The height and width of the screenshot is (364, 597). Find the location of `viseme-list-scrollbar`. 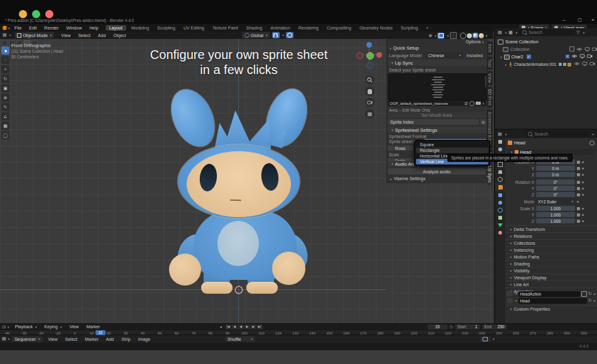

viseme-list-scrollbar is located at coordinates (486, 82).